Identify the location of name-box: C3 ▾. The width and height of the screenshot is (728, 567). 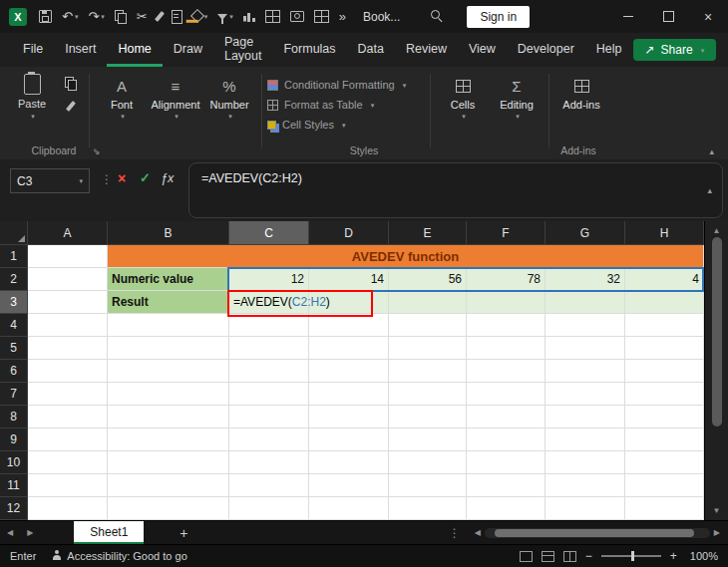
(50, 181).